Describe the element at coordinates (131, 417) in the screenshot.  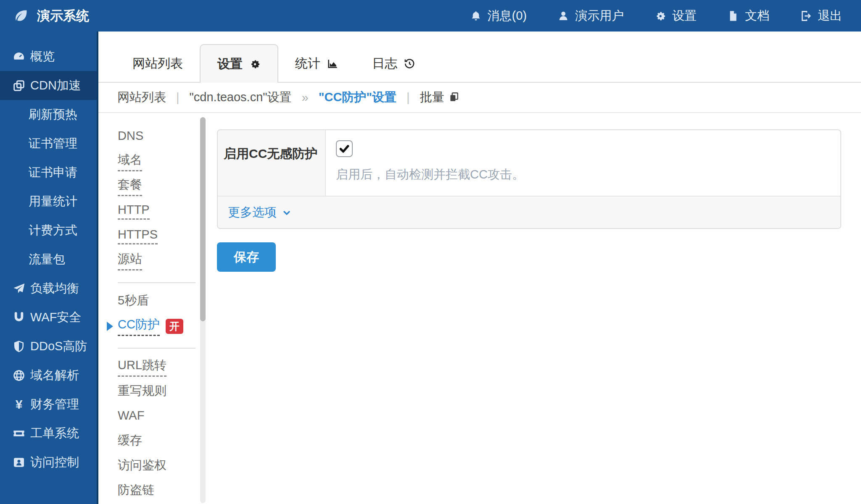
I see `nav-label: WAF` at that location.